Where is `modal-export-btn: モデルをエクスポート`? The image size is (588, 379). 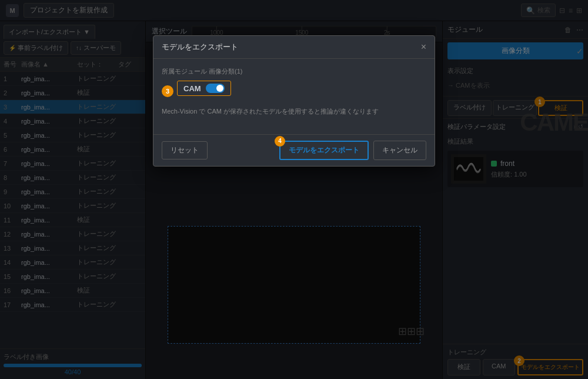
modal-export-btn: モデルをエクスポート is located at coordinates (324, 151).